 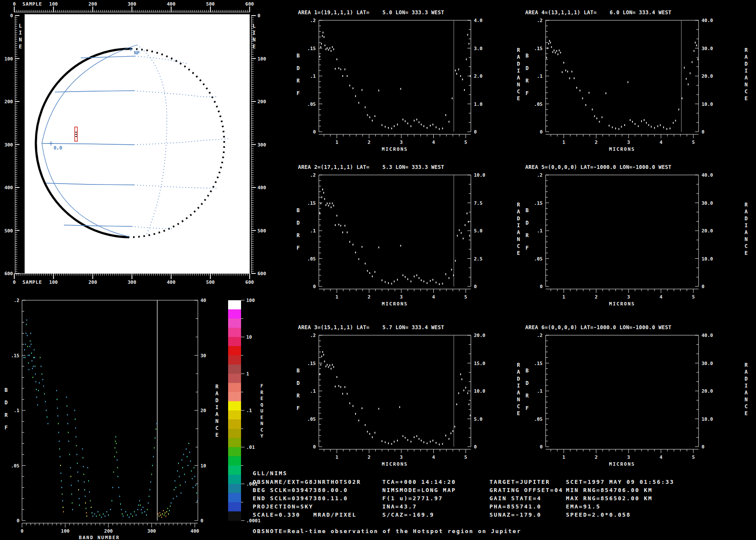 What do you see at coordinates (210, 4) in the screenshot?
I see `svg-text: 500` at bounding box center [210, 4].